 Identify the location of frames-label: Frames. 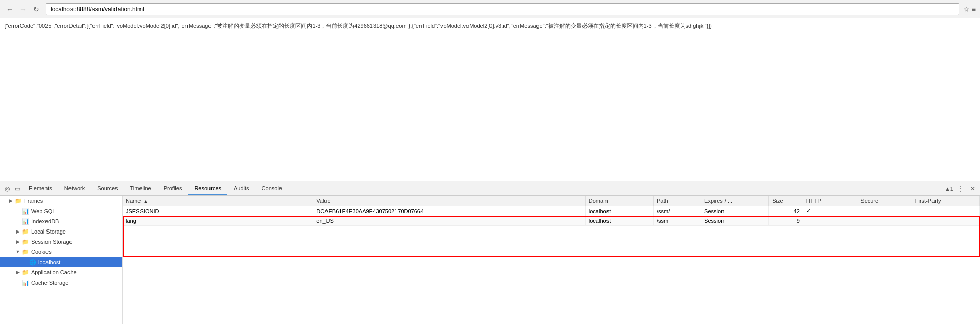
(34, 201).